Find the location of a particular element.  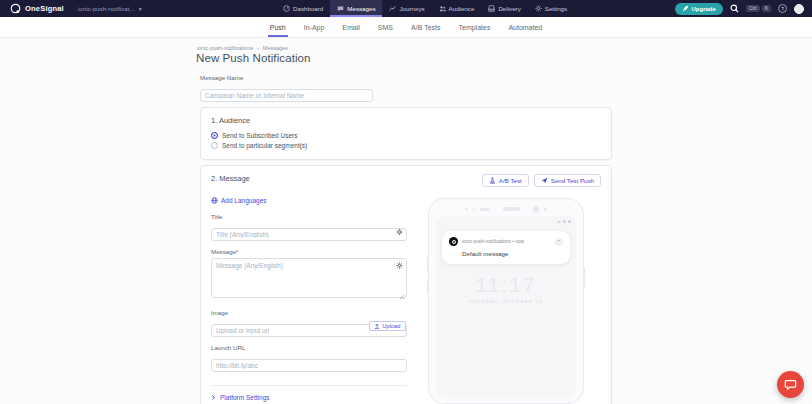

breadcrumb: ionic-push-notifications › Messages is located at coordinates (242, 48).